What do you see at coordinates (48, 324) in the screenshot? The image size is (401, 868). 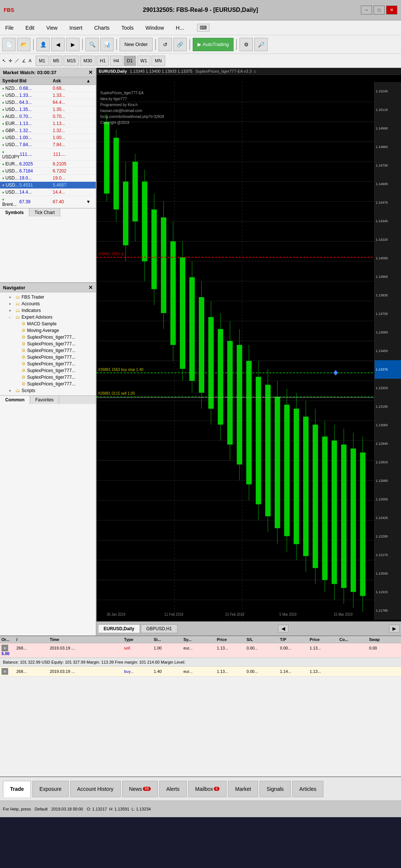 I see `nav-item-macd: ⚙ MACD Sample` at bounding box center [48, 324].